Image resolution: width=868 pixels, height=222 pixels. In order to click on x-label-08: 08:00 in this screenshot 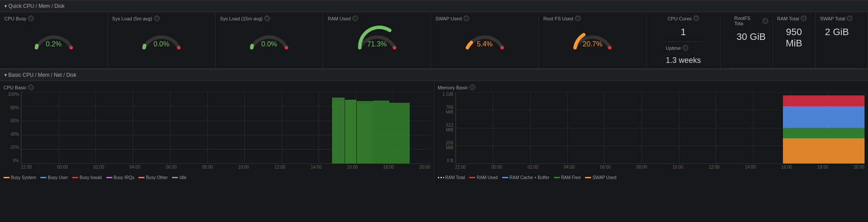, I will do `click(207, 167)`.